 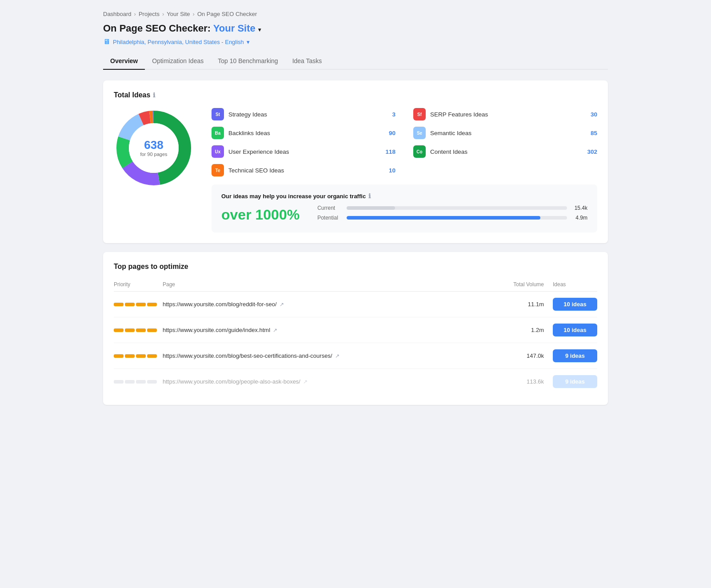 I want to click on breadcrumb-projects: Projects, so click(x=149, y=14).